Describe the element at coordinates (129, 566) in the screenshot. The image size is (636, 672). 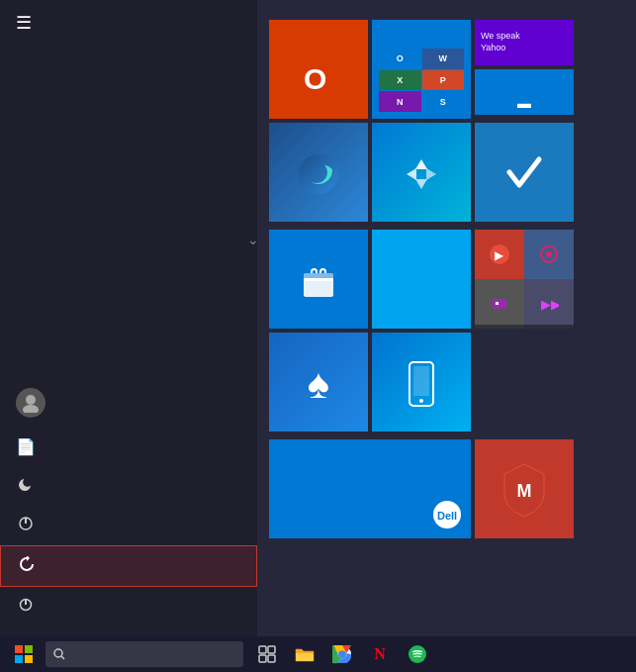
I see `restart-menu-item` at that location.